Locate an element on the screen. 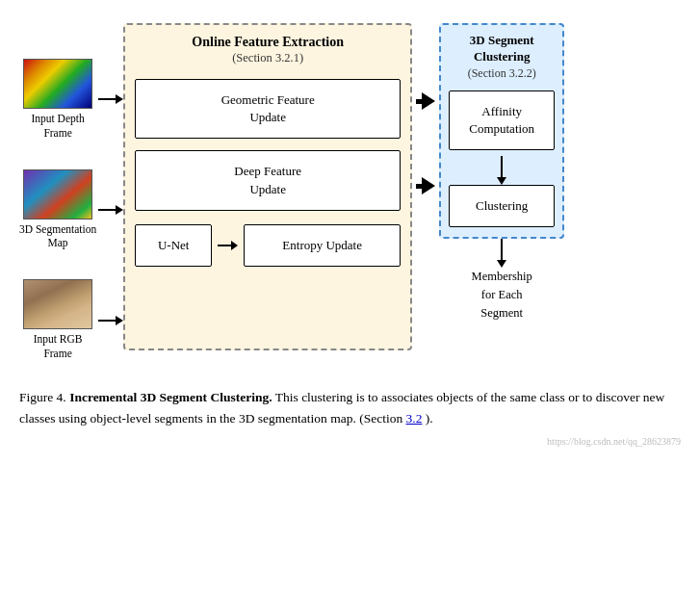 The image size is (700, 594). clustering-block: Clustering is located at coordinates (502, 206).